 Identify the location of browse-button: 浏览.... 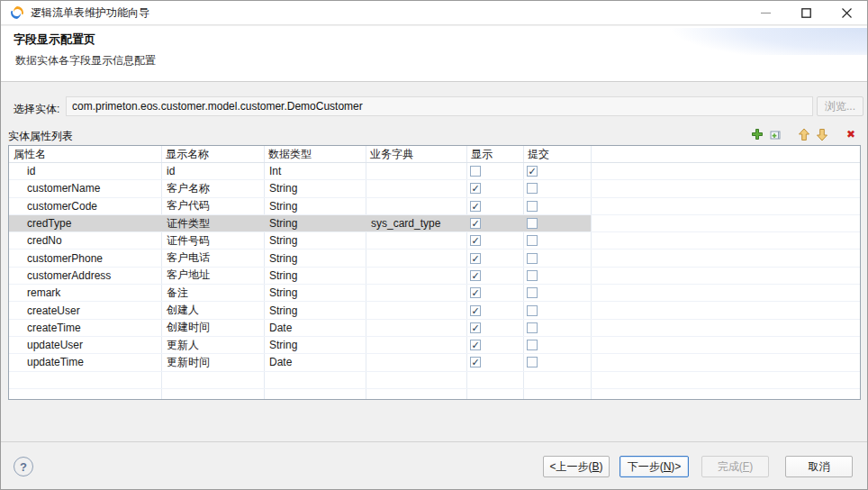
(840, 106).